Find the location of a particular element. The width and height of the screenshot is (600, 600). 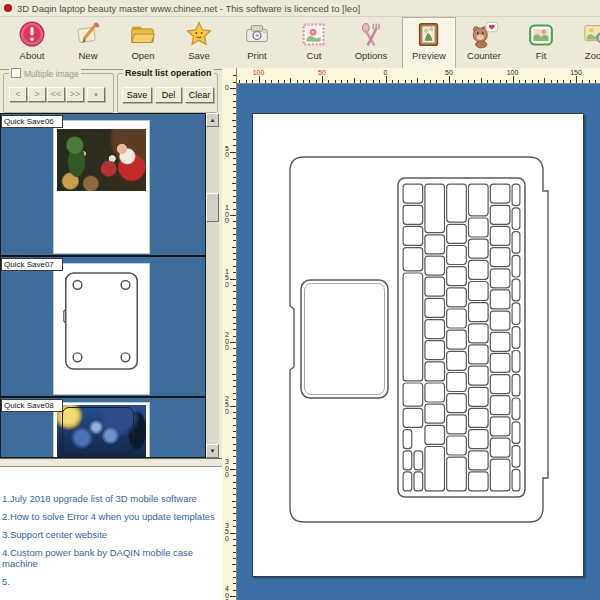

news-link-1: 1.July 2018 upgrade list of 3D mobile so… is located at coordinates (111, 498).